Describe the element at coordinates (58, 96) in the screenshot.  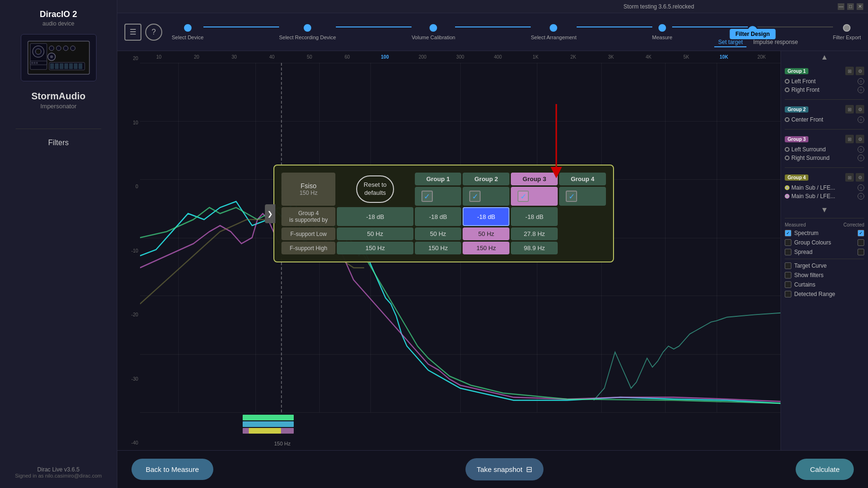
I see `device-title: StormAudio` at that location.